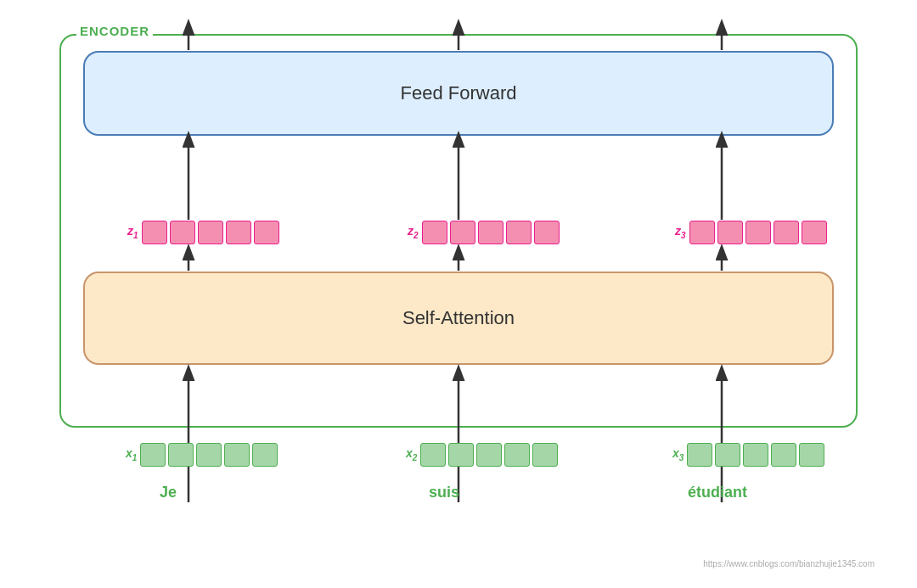 This screenshot has height=588, width=917. I want to click on z1-vector: z1, so click(204, 232).